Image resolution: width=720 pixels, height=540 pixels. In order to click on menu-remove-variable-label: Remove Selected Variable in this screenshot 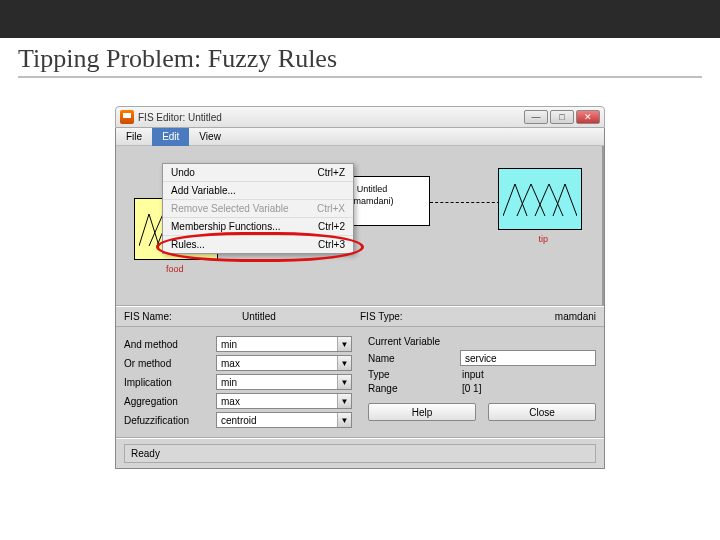, I will do `click(230, 208)`.